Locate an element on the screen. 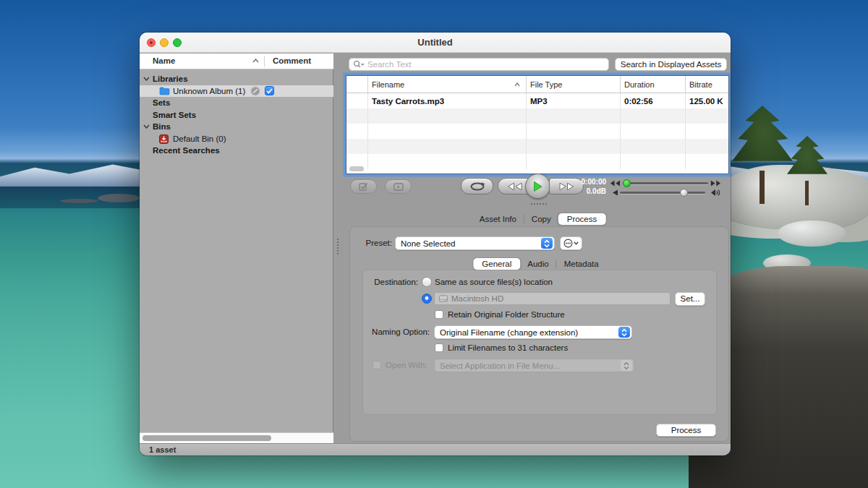 The width and height of the screenshot is (868, 488). custom-destination-radio is located at coordinates (427, 299).